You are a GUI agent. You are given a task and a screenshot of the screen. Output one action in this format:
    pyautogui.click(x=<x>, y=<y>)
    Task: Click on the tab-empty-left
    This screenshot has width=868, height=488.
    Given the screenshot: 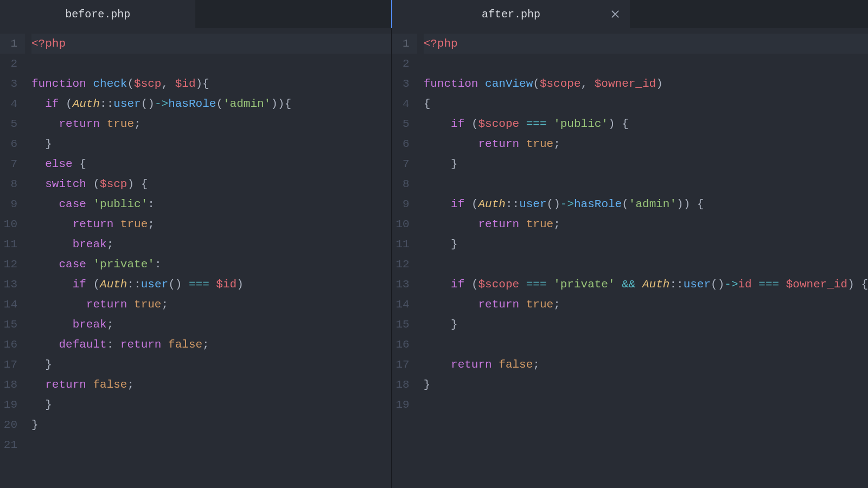 What is the action you would take?
    pyautogui.click(x=293, y=14)
    